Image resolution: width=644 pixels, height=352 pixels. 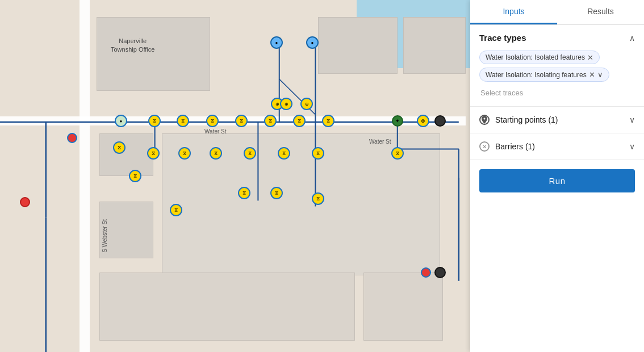 I want to click on road-v-left, so click(x=85, y=176).